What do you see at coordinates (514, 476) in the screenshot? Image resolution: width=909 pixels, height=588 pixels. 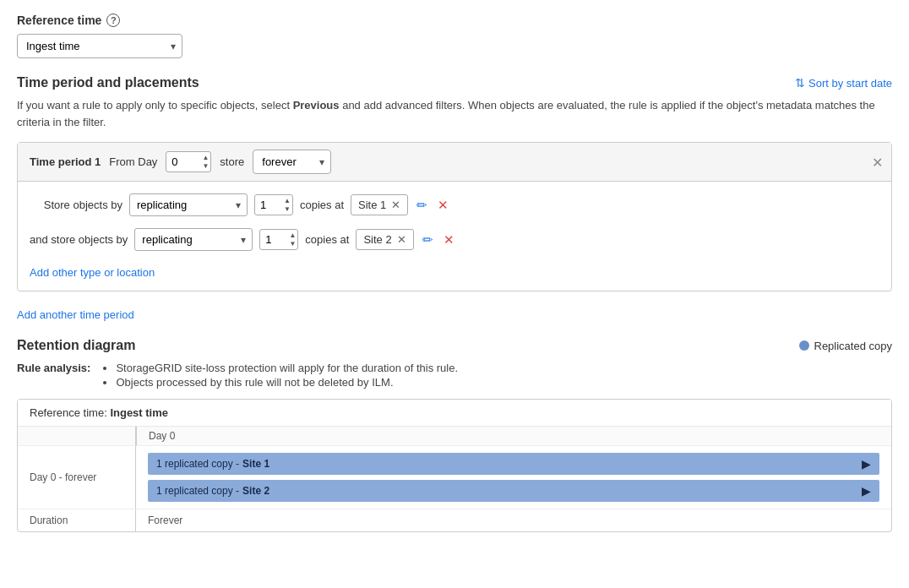 I see `diagram-row-content: 1 replicated copy - Site 1 ▶ 1 replicate…` at bounding box center [514, 476].